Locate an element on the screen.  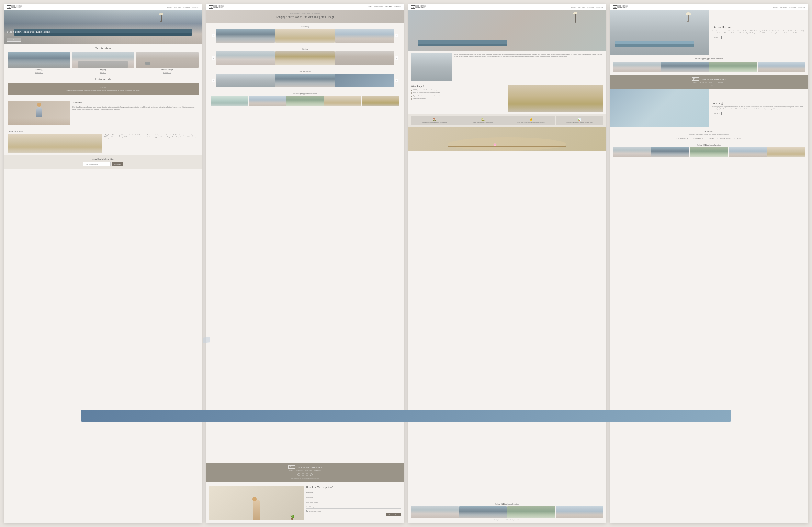
interior-prev: ‹ is located at coordinates (213, 80).